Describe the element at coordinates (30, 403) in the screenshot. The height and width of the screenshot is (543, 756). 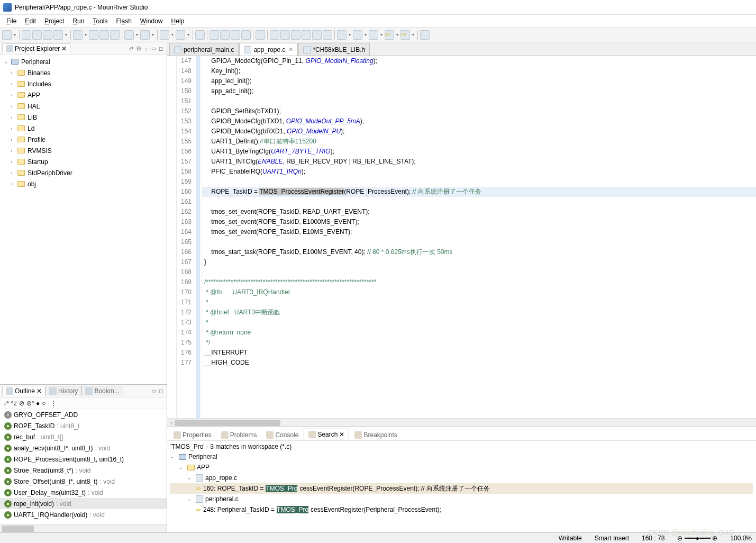
I see `hide2-icon: ⊘ˢ` at that location.